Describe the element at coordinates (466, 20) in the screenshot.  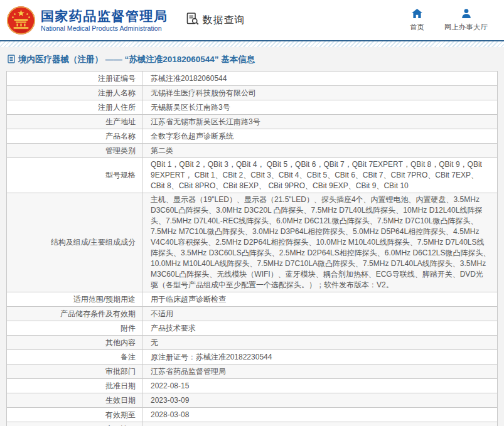
I see `nav-service-hall: 网上办事大厅` at that location.